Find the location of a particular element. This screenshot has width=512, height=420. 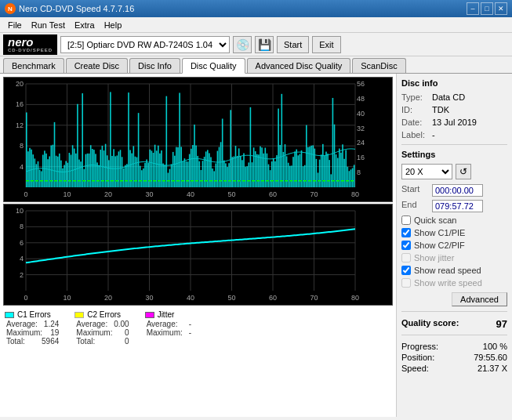

nero-logo: nero CD·DVD/SPEED is located at coordinates (30, 45).